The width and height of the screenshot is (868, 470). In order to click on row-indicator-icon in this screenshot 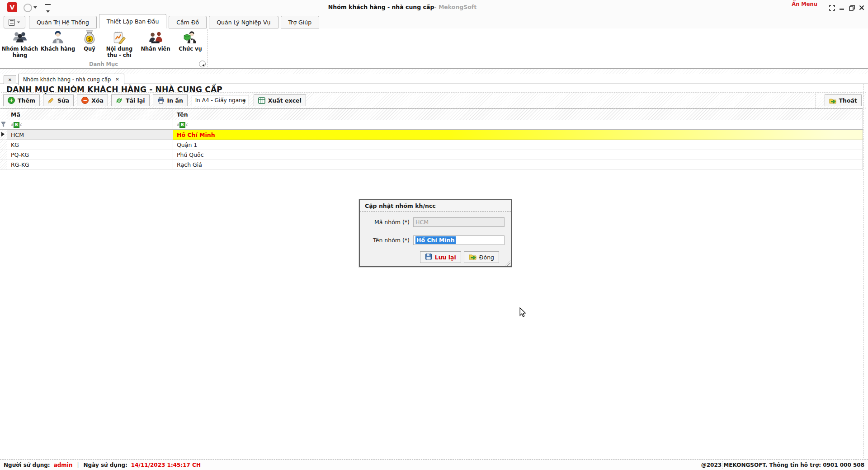, I will do `click(3, 134)`.